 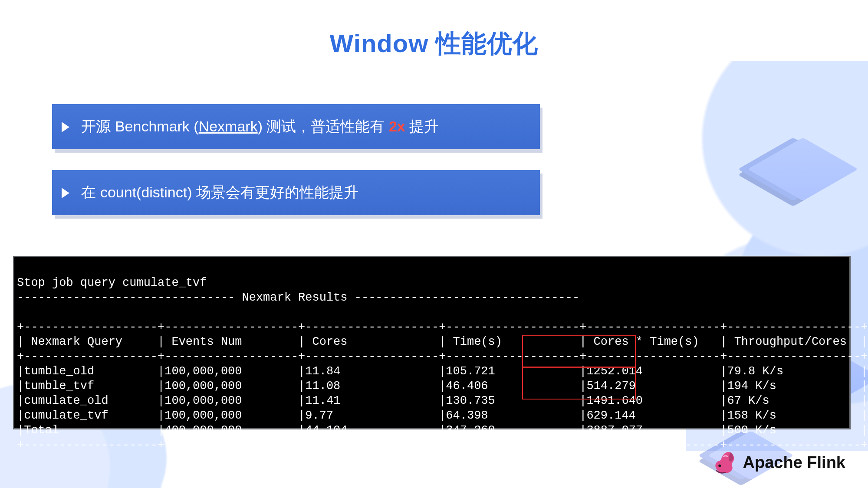 What do you see at coordinates (20, 312) in the screenshot?
I see `terminal-blank` at bounding box center [20, 312].